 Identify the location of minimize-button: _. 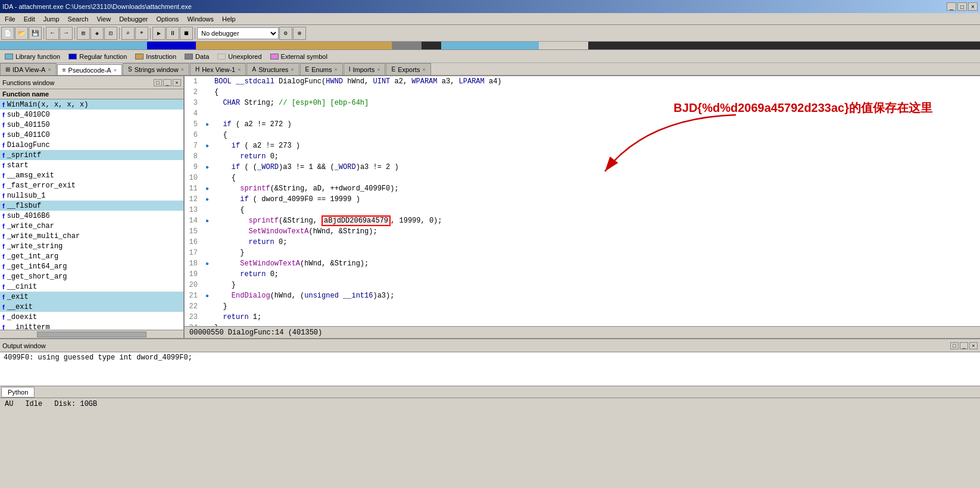
(951, 7).